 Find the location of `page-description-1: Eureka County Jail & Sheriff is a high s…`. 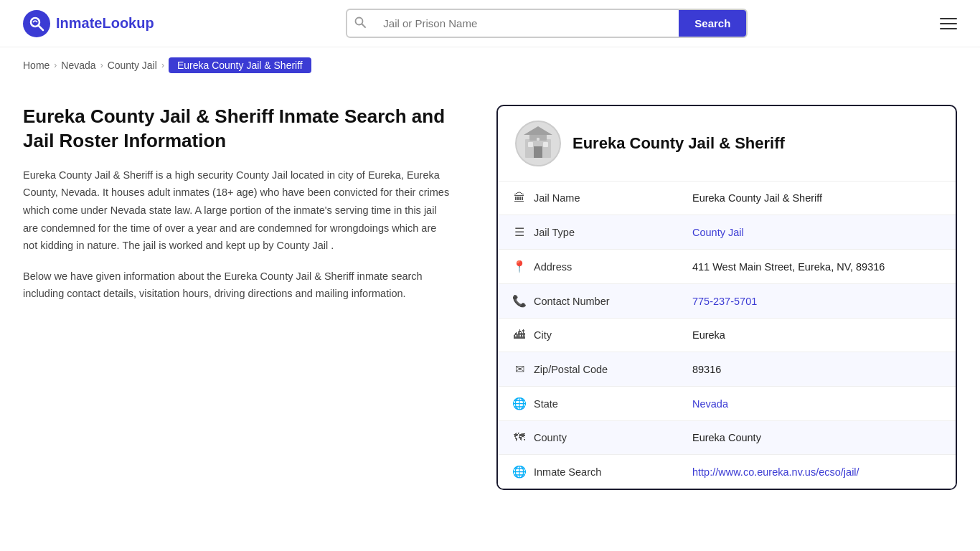

page-description-1: Eureka County Jail & Sheriff is a high s… is located at coordinates (238, 211).